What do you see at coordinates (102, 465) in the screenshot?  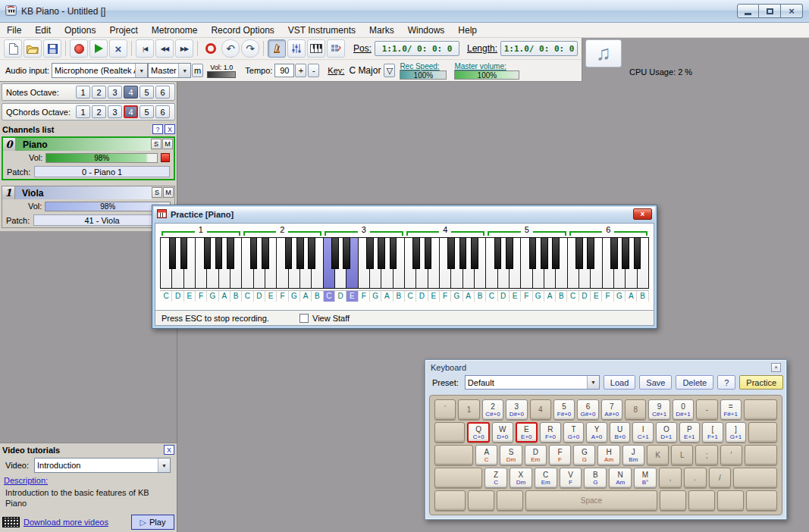 I see `video-select: Introduction ▼` at bounding box center [102, 465].